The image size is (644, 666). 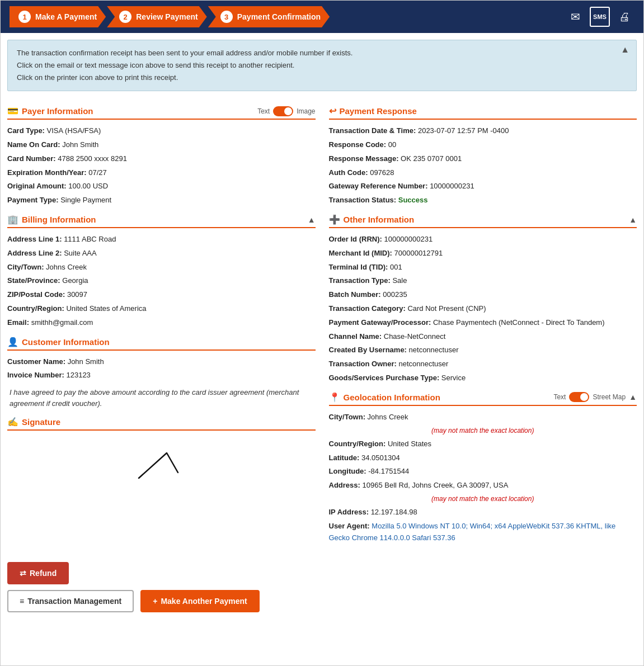 What do you see at coordinates (483, 323) in the screenshot?
I see `field-payment-gateway: Payment Gateway/Processor: Chase Payment…` at bounding box center [483, 323].